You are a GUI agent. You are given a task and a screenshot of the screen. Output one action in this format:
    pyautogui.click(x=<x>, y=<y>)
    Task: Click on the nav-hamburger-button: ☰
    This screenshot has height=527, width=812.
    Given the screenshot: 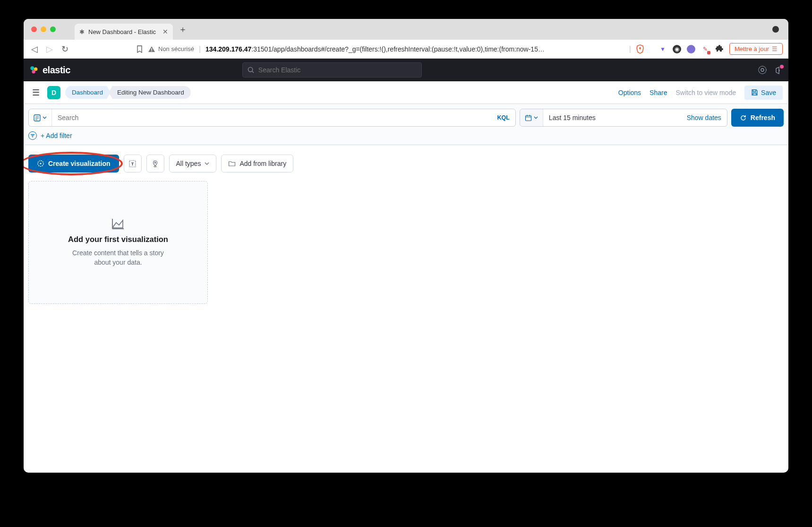 What is the action you would take?
    pyautogui.click(x=36, y=93)
    